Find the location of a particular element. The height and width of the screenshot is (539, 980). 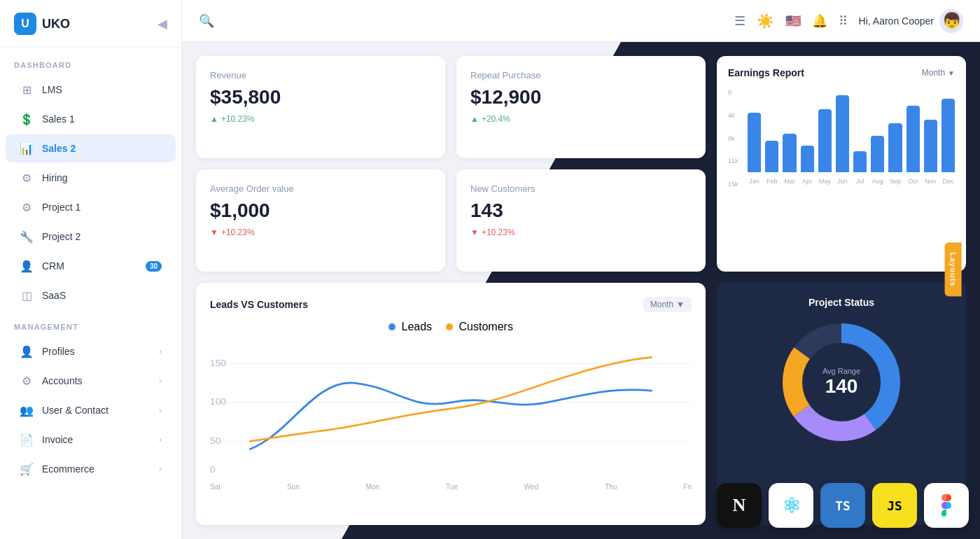

bar-nov is located at coordinates (931, 146).